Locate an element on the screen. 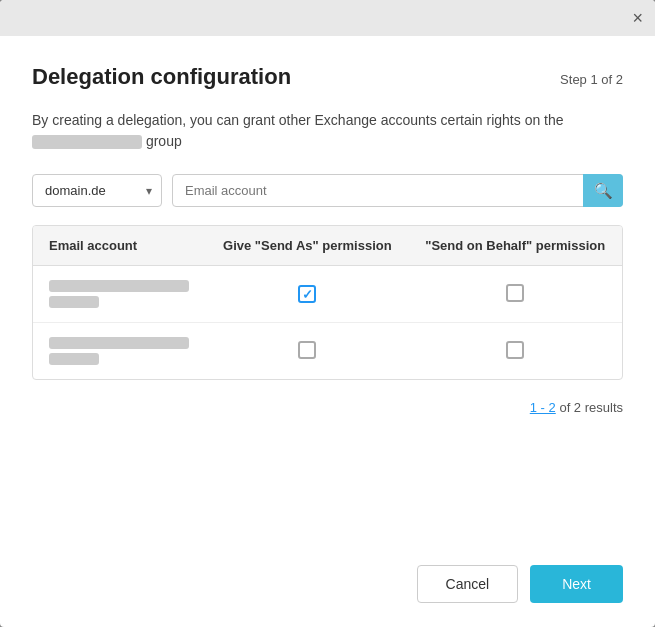 The width and height of the screenshot is (655, 627). domain-dropdown-wrapper: domain.de ▾ is located at coordinates (97, 190).